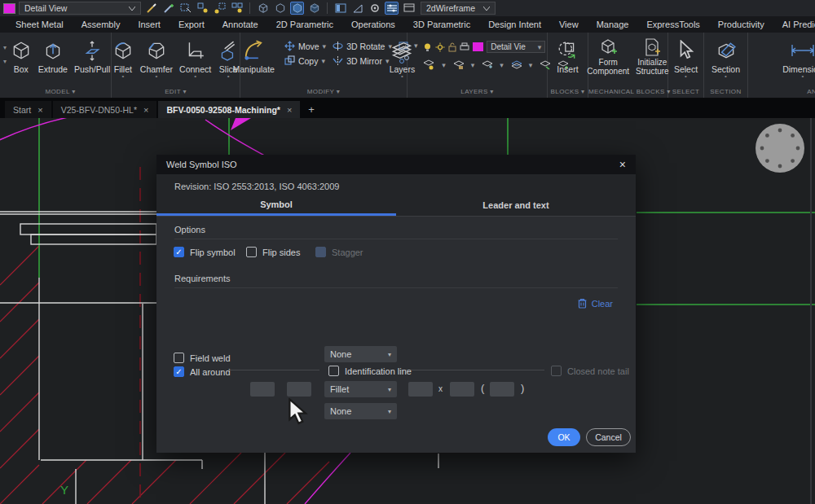 Image resolution: width=815 pixels, height=504 pixels. Describe the element at coordinates (186, 8) in the screenshot. I see `select-similar-icon` at that location.